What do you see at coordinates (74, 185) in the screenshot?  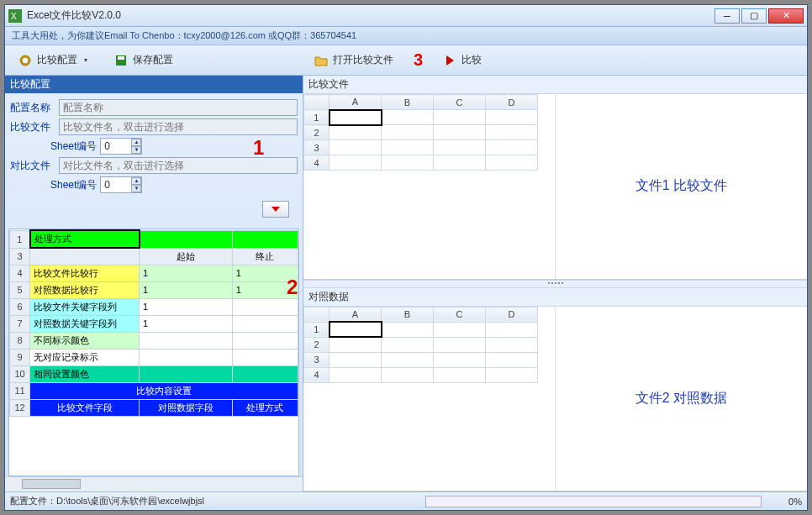 I see `sheet2-label: Sheet编号` at bounding box center [74, 185].